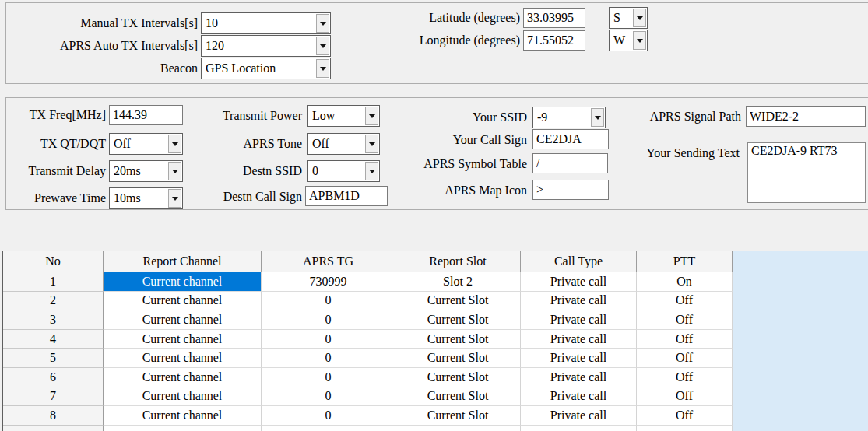  What do you see at coordinates (146, 144) in the screenshot?
I see `tx-qt-dqt-select: Off` at bounding box center [146, 144].